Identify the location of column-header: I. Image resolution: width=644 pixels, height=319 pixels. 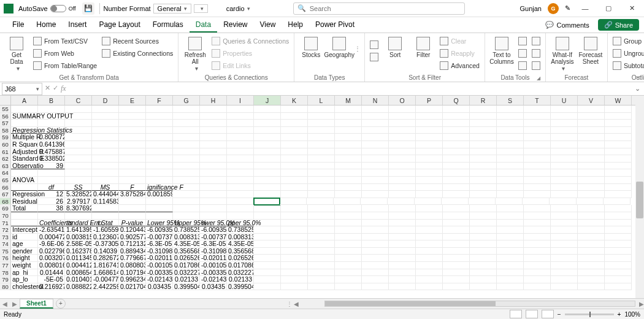
(240, 101).